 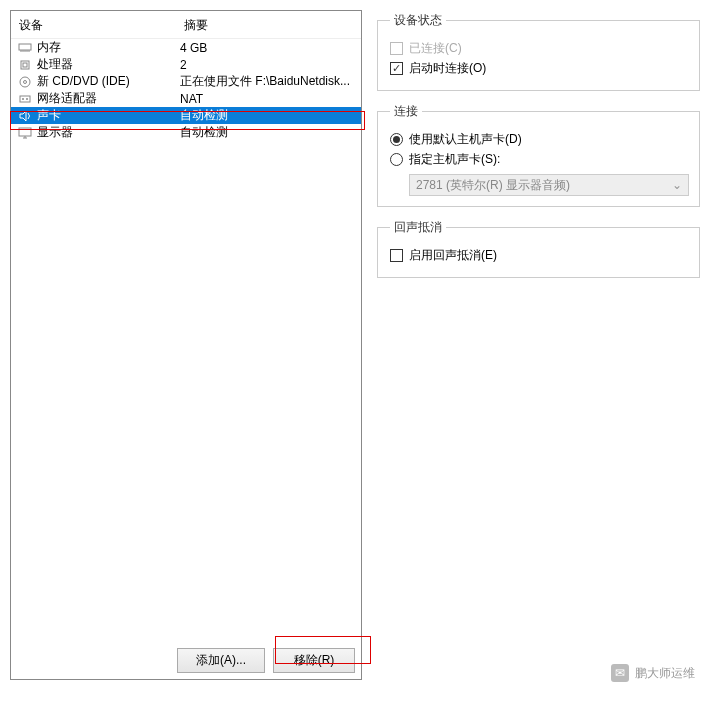 What do you see at coordinates (186, 98) in the screenshot?
I see `device-row: 网络适配器NAT` at bounding box center [186, 98].